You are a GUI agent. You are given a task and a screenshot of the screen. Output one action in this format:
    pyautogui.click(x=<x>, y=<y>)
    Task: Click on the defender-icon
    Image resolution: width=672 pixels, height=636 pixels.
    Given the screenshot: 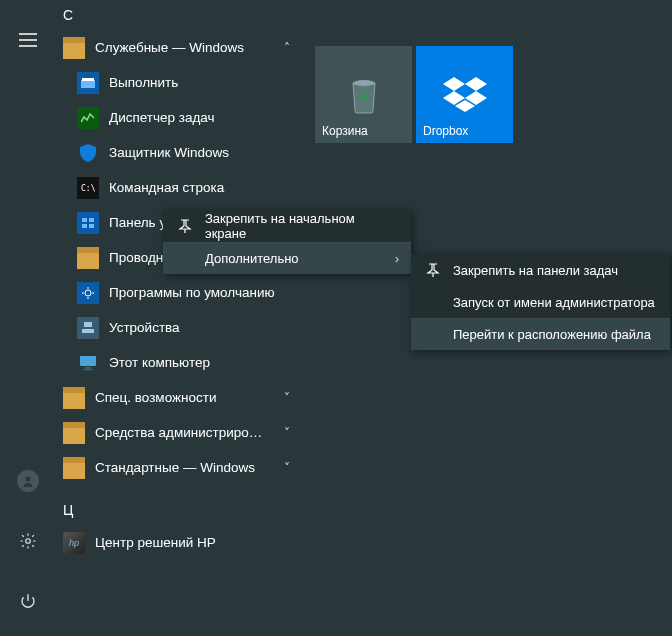 What is the action you would take?
    pyautogui.click(x=88, y=153)
    